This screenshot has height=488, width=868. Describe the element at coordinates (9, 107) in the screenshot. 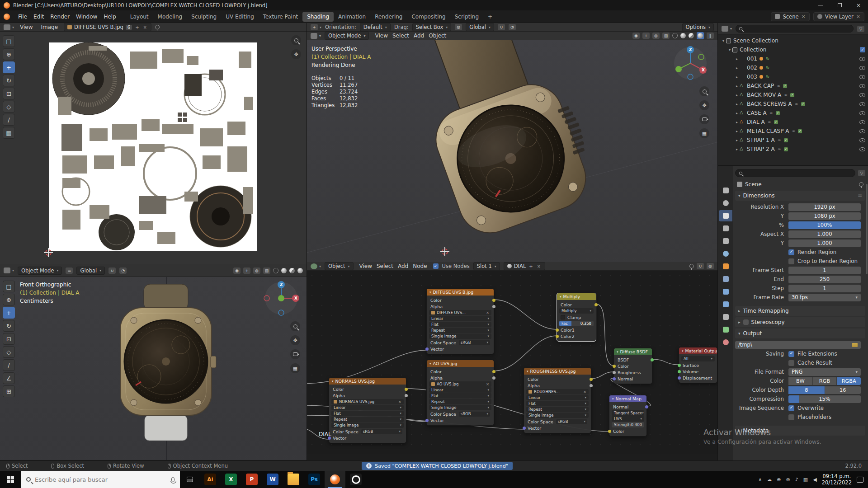

I see `uv-tool-button: ◇` at that location.